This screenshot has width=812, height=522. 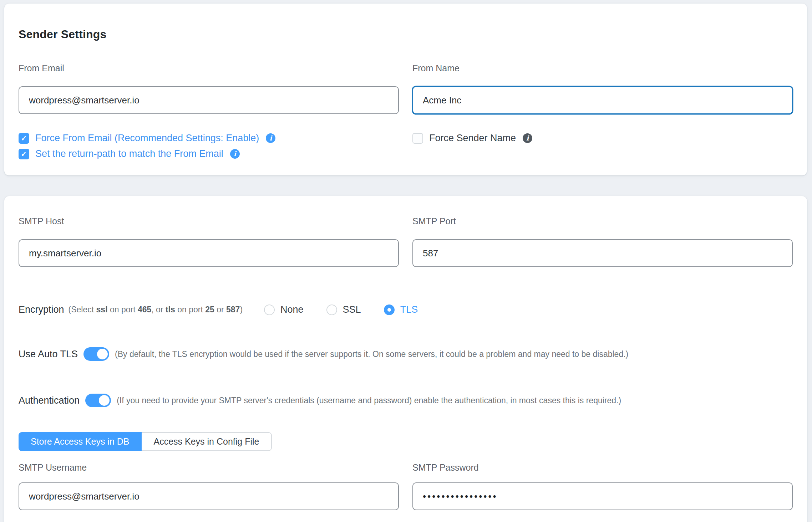 What do you see at coordinates (603, 138) in the screenshot?
I see `force-sender-name-option: Force Sender Name i` at bounding box center [603, 138].